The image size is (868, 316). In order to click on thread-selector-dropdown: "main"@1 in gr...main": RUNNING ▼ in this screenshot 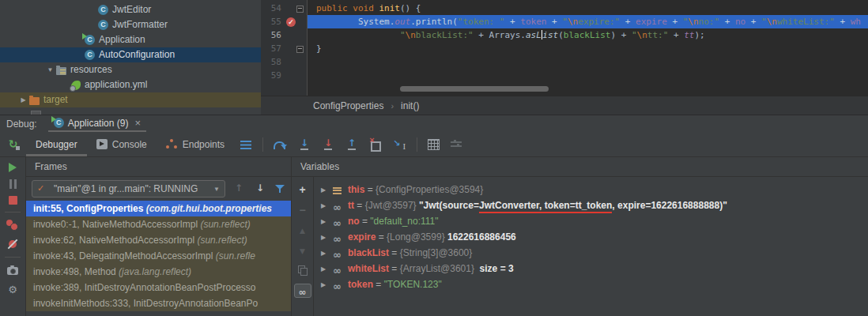, I will do `click(128, 189)`.